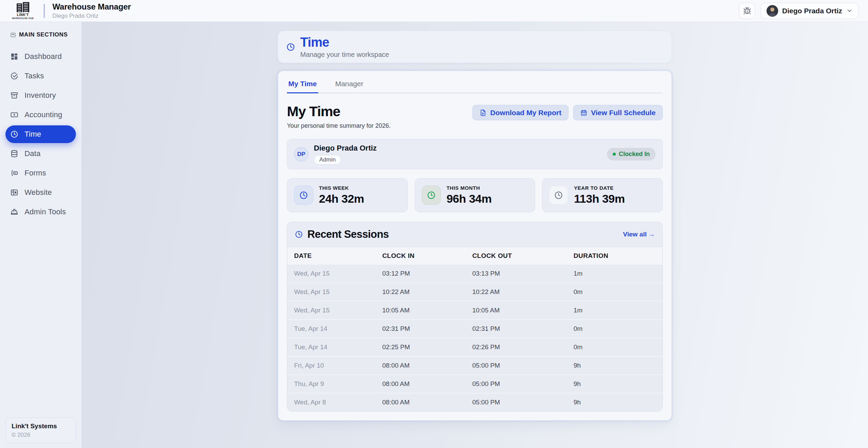 The height and width of the screenshot is (448, 868). What do you see at coordinates (33, 154) in the screenshot?
I see `sidebar-item-label: Data` at bounding box center [33, 154].